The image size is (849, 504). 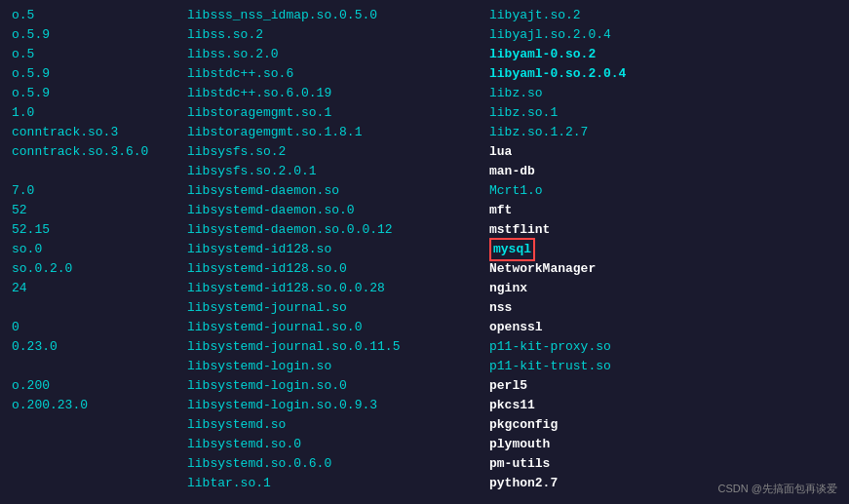 I want to click on list-item: libsystemd.so, so click(x=334, y=425).